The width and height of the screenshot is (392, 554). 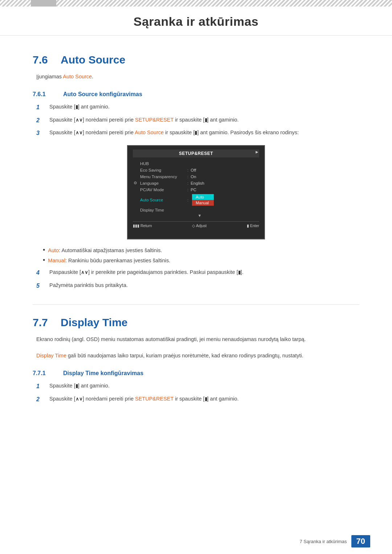 I want to click on subsection-771-title: Display Time konfigūravimas, so click(x=103, y=373).